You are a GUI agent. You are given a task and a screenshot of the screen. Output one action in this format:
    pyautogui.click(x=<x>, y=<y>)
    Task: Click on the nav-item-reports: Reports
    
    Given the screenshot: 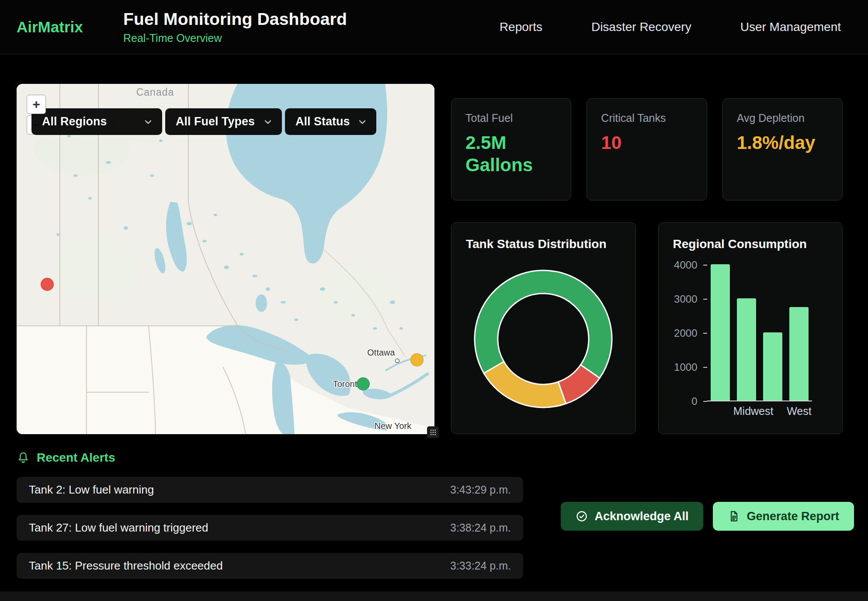 What is the action you would take?
    pyautogui.click(x=521, y=27)
    